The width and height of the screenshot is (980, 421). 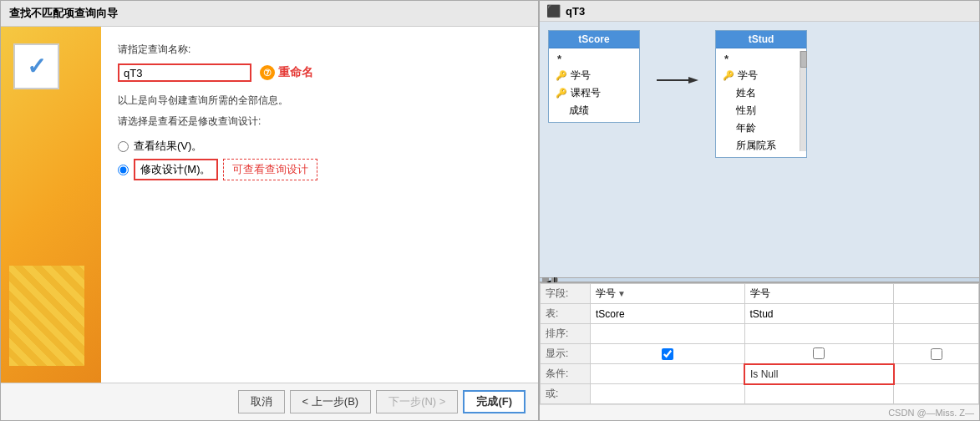 I want to click on watermark: CSDN @—Miss. Z—, so click(x=759, y=413).